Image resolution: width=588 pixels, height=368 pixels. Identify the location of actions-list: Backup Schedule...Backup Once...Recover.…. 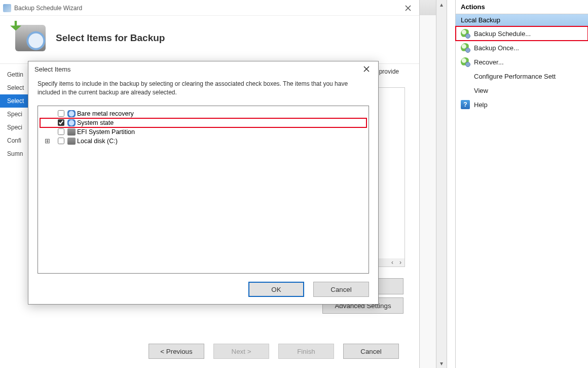
(522, 69).